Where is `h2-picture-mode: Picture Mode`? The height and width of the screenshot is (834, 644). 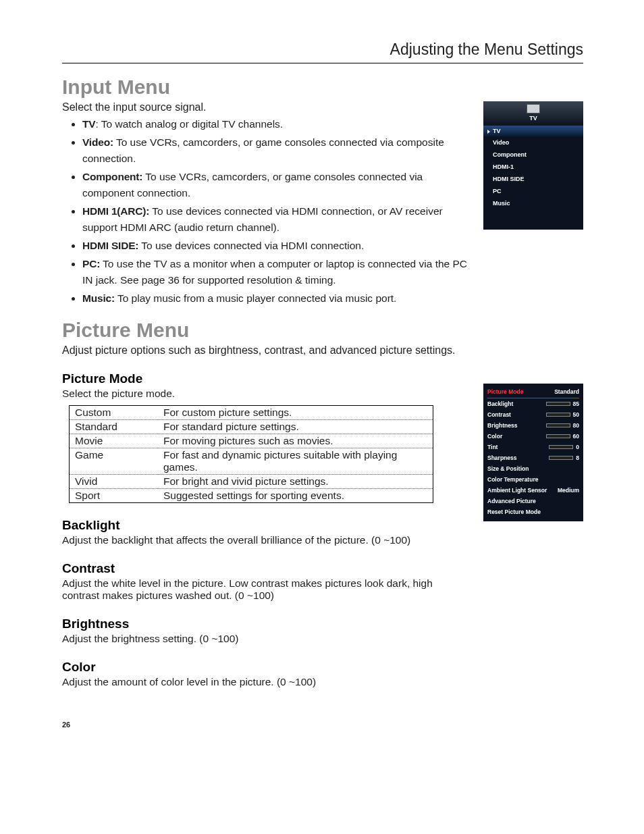
h2-picture-mode: Picture Mode is located at coordinates (266, 379).